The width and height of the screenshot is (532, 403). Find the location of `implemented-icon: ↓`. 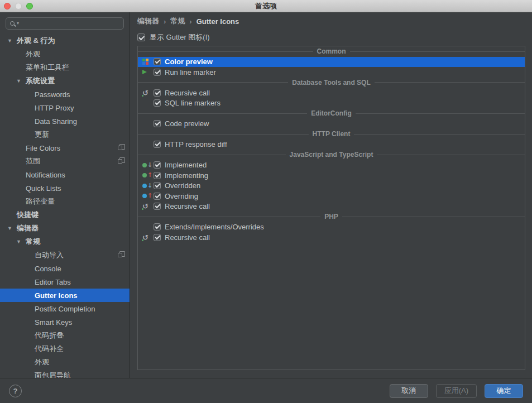

implemented-icon: ↓ is located at coordinates (148, 165).